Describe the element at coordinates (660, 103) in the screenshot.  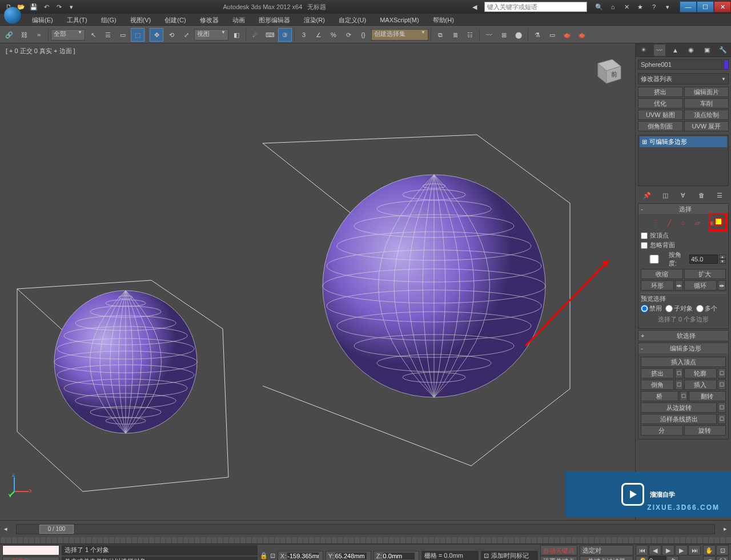
I see `qbtn-optimize: 优化` at that location.